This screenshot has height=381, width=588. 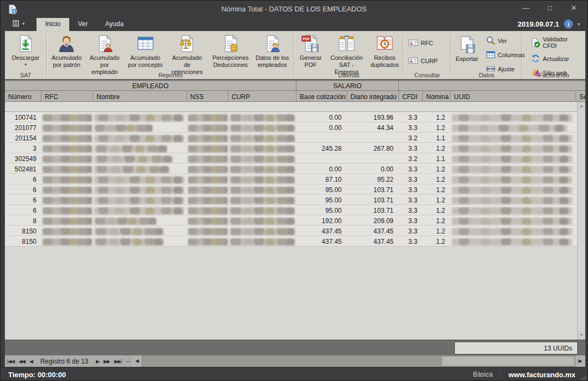 I want to click on table-row: 6 87.10 95.22 3.3 1.2, so click(x=295, y=180).